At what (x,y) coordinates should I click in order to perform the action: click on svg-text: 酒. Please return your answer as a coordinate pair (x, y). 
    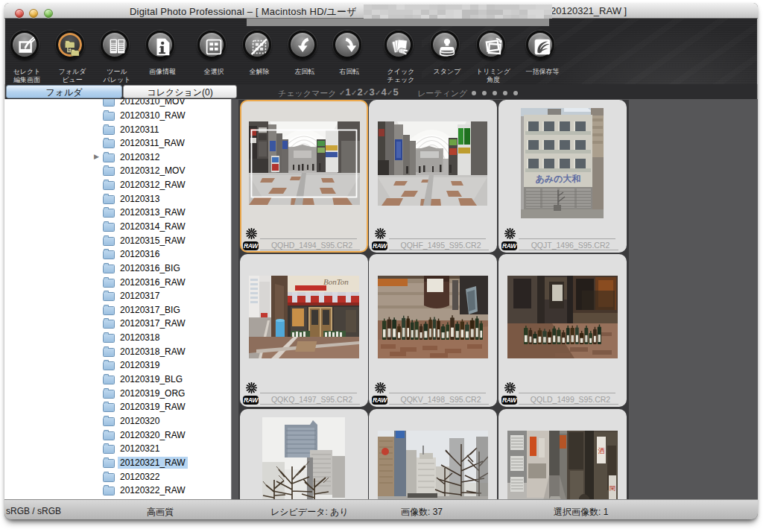
    Looking at the image, I should click on (602, 451).